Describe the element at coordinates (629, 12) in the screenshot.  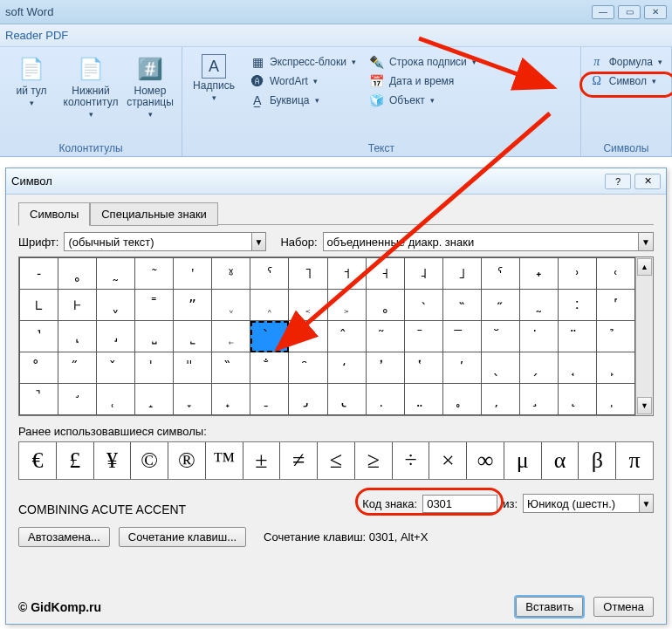
I see `maximize-button: ▭` at that location.